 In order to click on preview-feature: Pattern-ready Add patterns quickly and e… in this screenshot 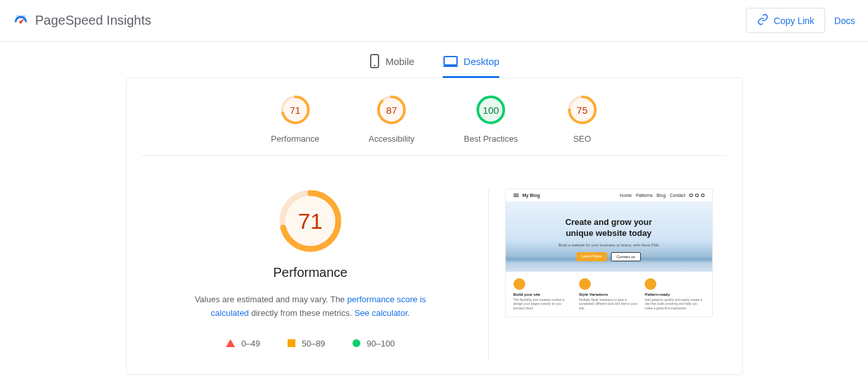, I will do `click(674, 294)`.